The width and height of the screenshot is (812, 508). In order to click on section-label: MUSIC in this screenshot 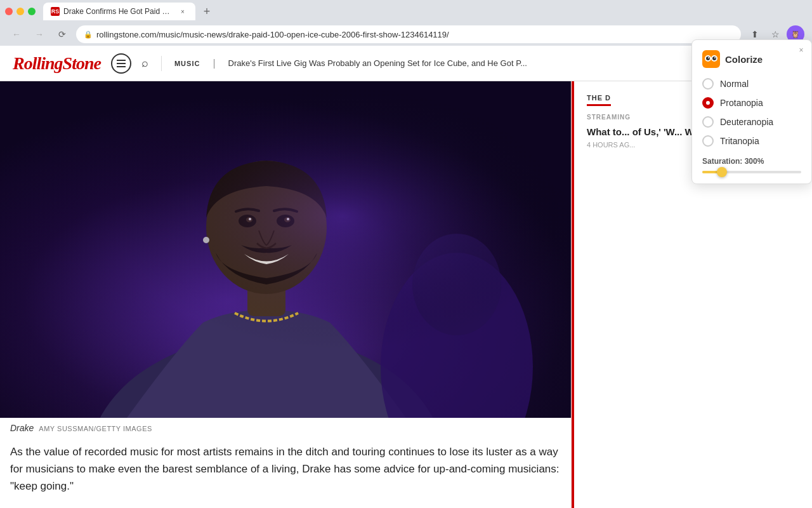, I will do `click(187, 64)`.